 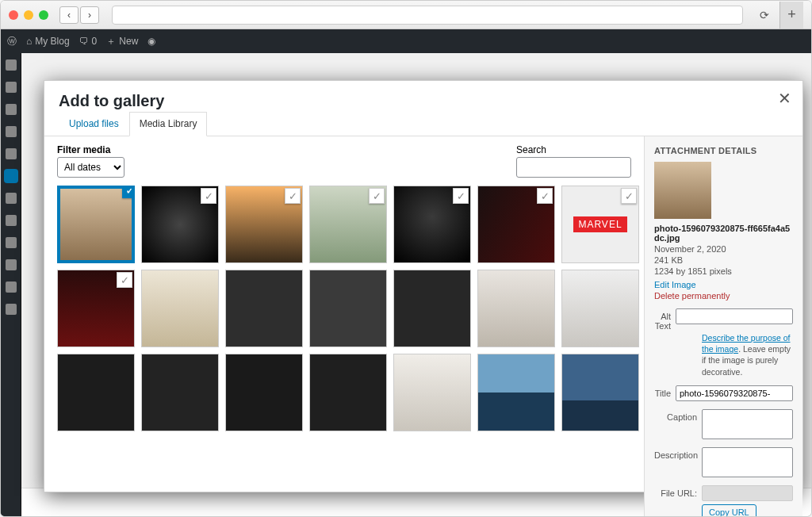 I want to click on search-label: Search, so click(x=574, y=150).